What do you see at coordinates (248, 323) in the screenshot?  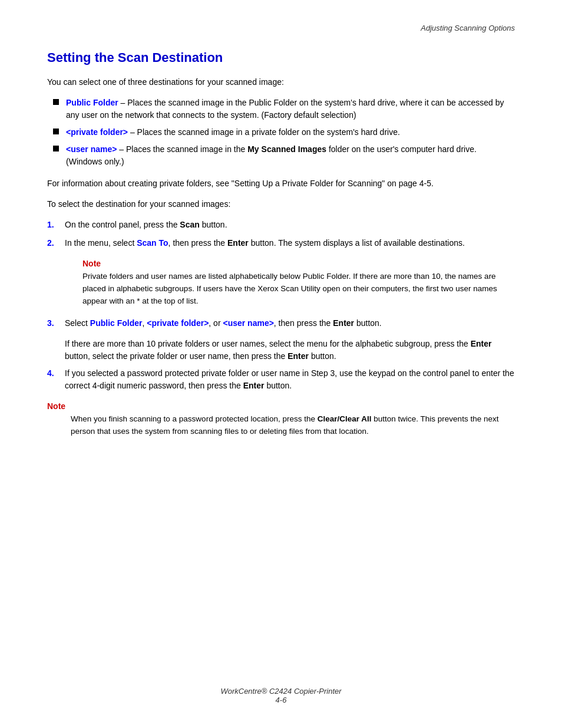 I see `step3-user-name: <user name>` at bounding box center [248, 323].